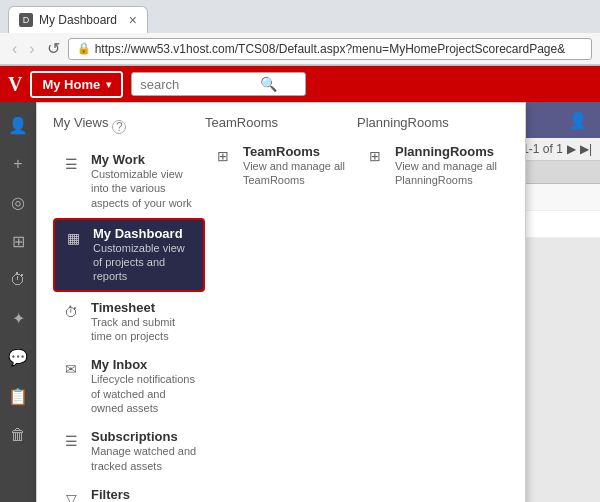 This screenshot has width=600, height=502. What do you see at coordinates (296, 174) in the screenshot?
I see `teamrooms-item-desc: View and manage all TeamRooms` at bounding box center [296, 174].